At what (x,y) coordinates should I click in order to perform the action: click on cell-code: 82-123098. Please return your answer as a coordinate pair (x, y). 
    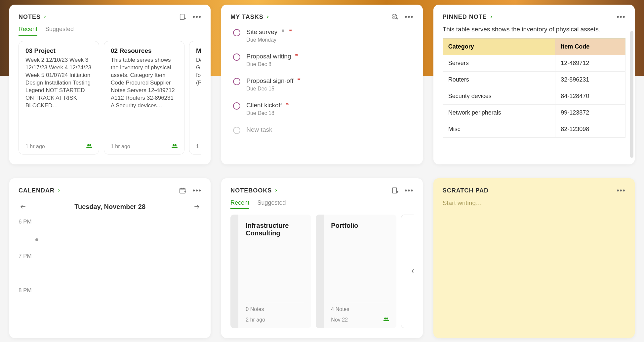
    Looking at the image, I should click on (590, 129).